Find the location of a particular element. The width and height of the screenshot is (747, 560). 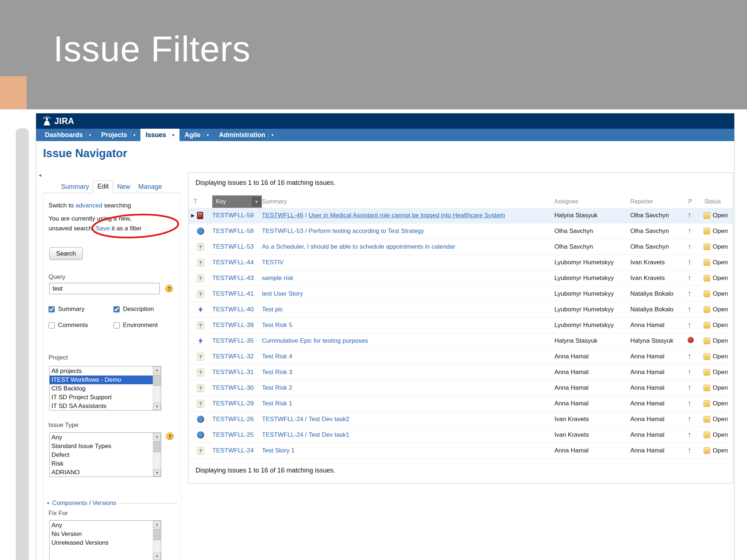

listbox-option: Unreleased Versions is located at coordinates (101, 543).